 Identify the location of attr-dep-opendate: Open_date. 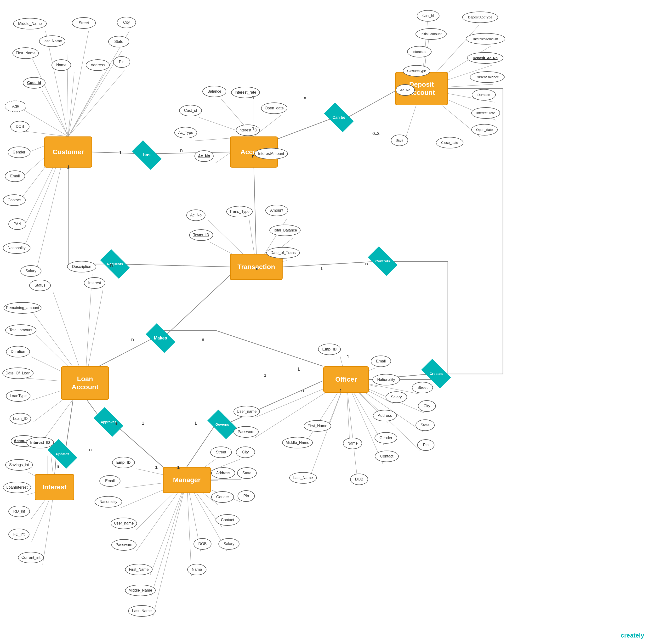
(484, 130).